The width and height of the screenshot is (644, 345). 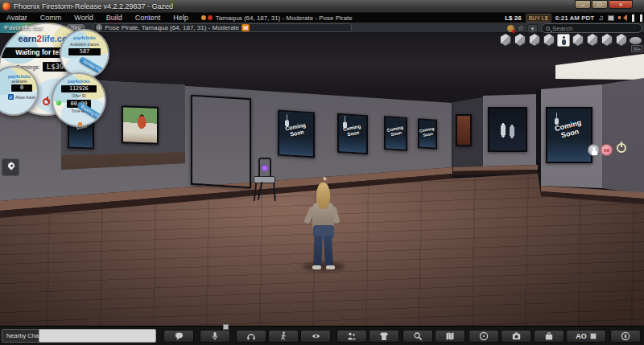 What do you see at coordinates (215, 336) in the screenshot?
I see `microphone-icon` at bounding box center [215, 336].